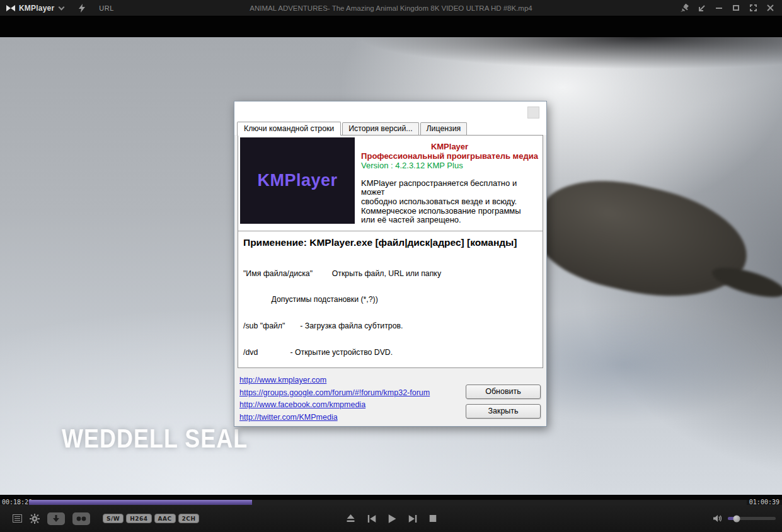 The width and height of the screenshot is (782, 532). I want to click on link-google-forum: https://groups.google.com/forum/#!forum/…, so click(335, 393).